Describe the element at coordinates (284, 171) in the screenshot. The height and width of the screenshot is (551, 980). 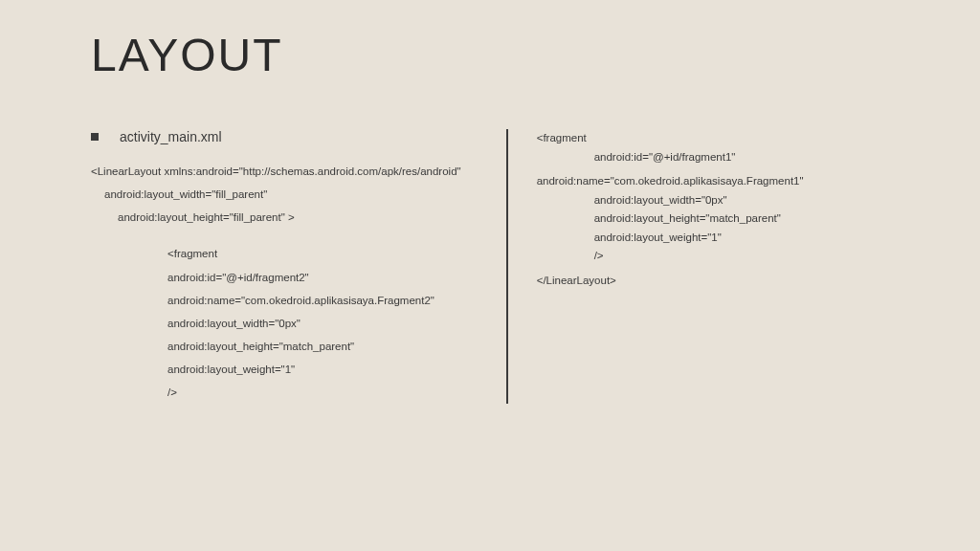
I see `code-line: <LinearLayout xmlns:android="http://sche…` at that location.